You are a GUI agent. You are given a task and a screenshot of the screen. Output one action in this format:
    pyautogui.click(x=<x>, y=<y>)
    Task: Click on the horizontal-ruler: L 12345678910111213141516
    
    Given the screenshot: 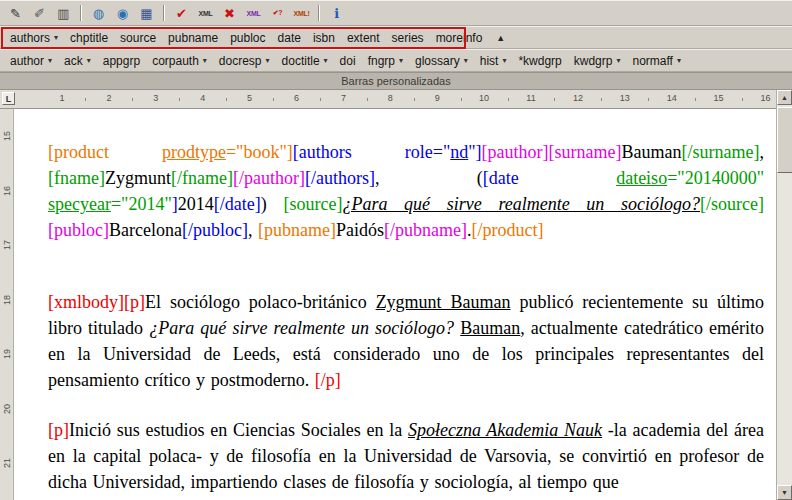 What is the action you would take?
    pyautogui.click(x=396, y=100)
    